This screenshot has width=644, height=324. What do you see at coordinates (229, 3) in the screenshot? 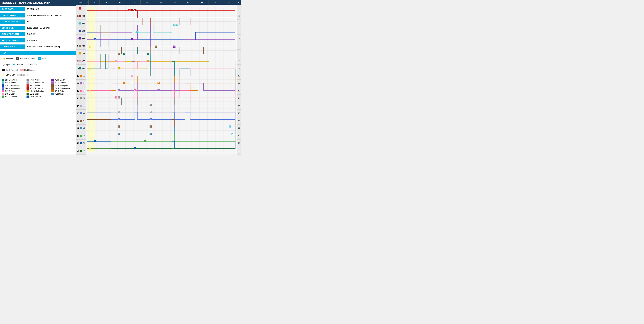
I see `lap-header-55: 55` at bounding box center [229, 3].